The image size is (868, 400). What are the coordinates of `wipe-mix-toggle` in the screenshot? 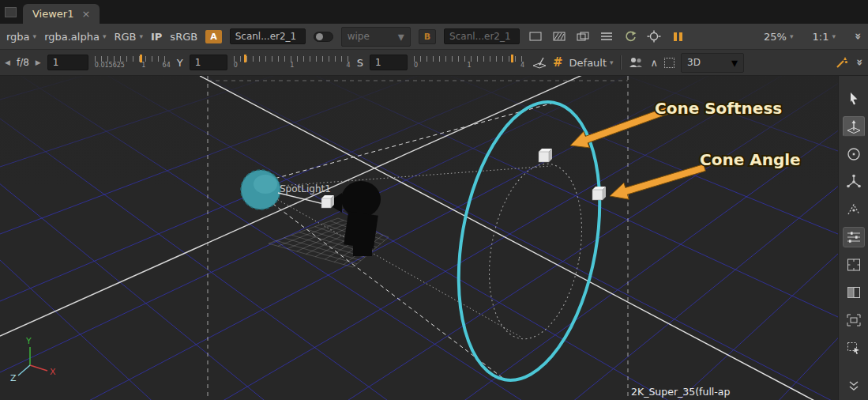 It's located at (324, 36).